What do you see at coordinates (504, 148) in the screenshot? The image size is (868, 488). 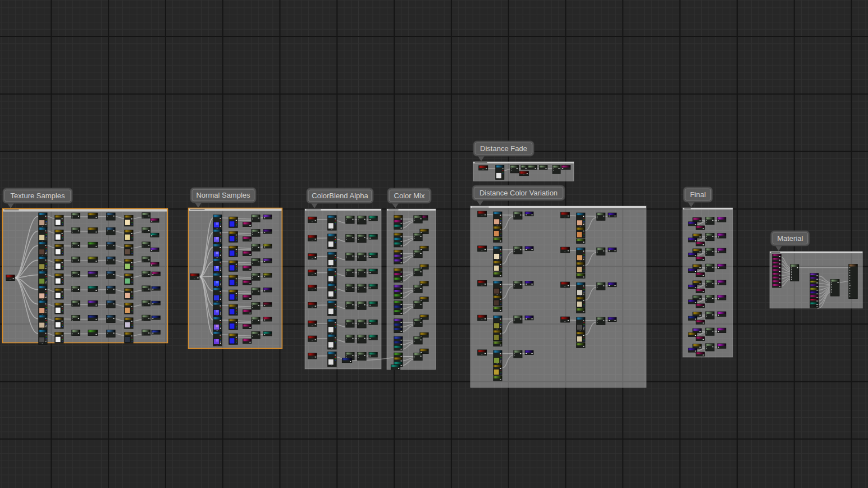 I see `svg-text: Distance Fade` at bounding box center [504, 148].